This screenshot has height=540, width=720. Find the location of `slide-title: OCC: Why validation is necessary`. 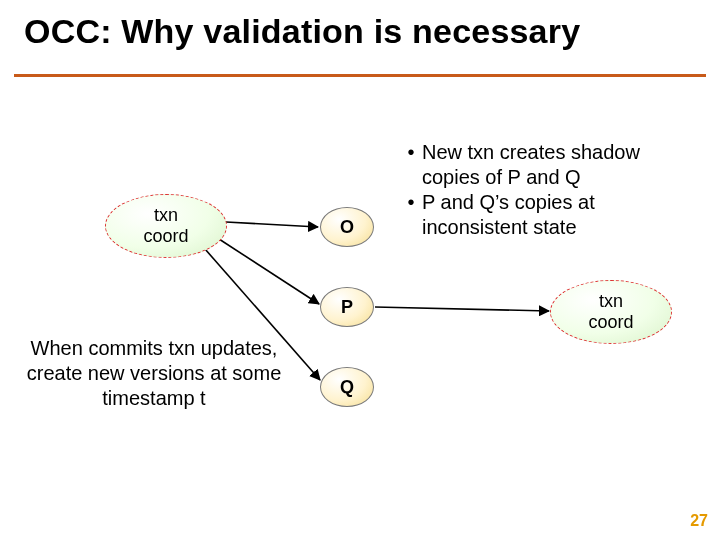

slide-title: OCC: Why validation is necessary is located at coordinates (302, 32).